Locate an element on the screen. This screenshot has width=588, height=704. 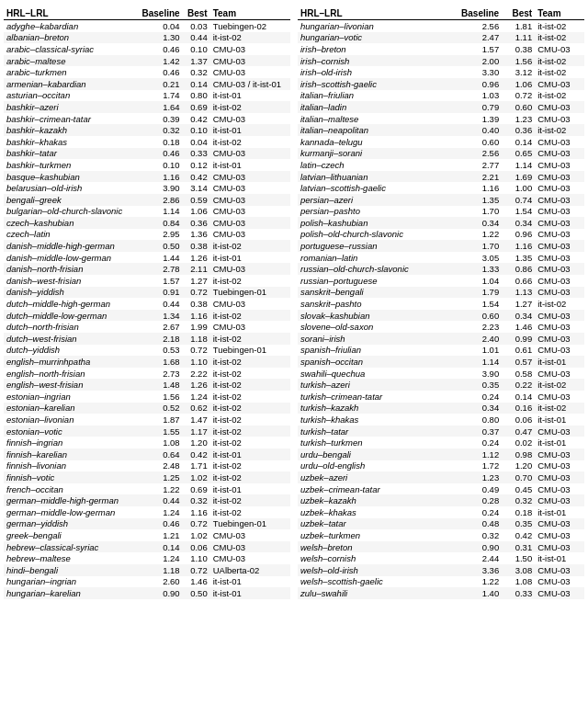
baseline-cell: 3.30 is located at coordinates (474, 72).